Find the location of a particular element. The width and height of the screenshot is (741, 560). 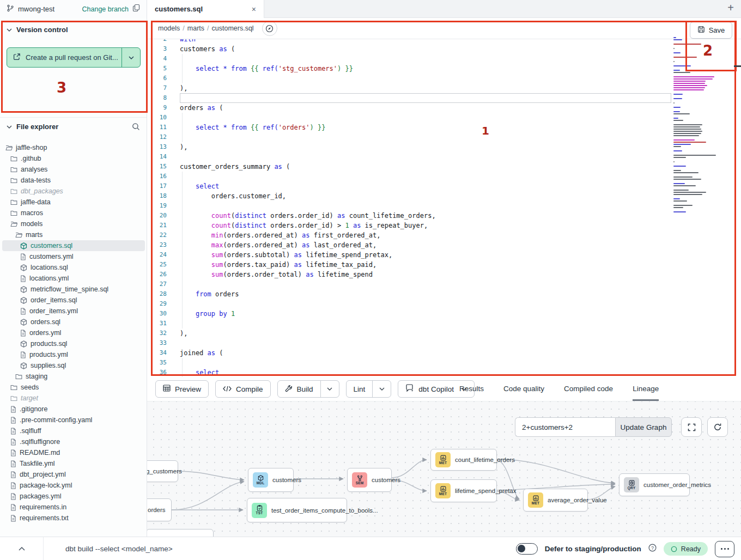

lineage-node-test-order-items-compute-to-bools-: TSTtest_order_items_compute_to_bools... is located at coordinates (297, 510).